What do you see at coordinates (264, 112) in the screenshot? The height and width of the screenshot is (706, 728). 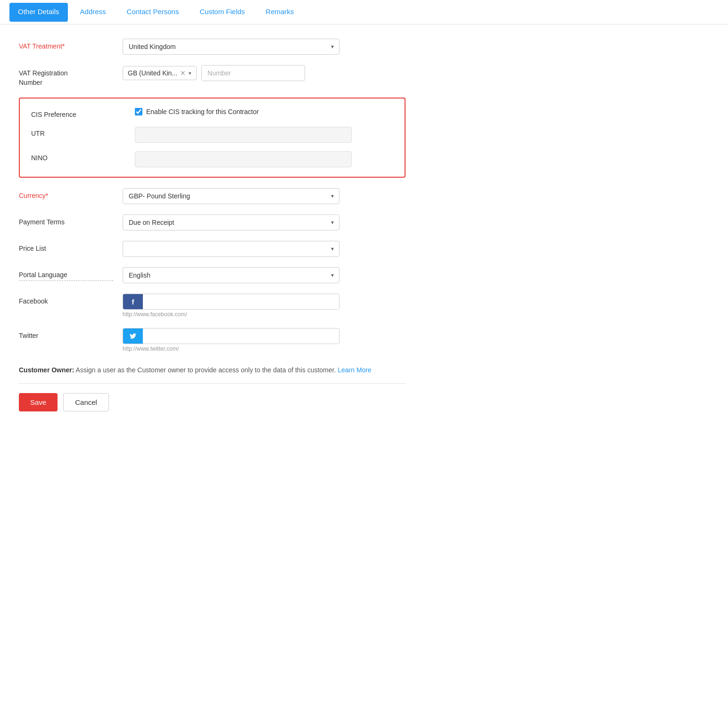 I see `cis-preference-control: Enable CIS tracking for this Contractor` at bounding box center [264, 112].